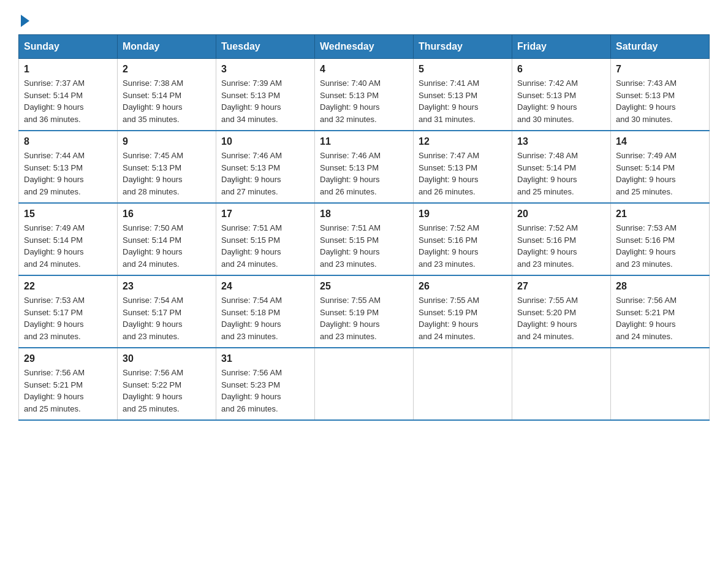 The height and width of the screenshot is (563, 728). I want to click on calendar-day-cell: 19 Sunrise: 7:52 AM Sunset: 5:16 PM Dayl…, so click(463, 239).